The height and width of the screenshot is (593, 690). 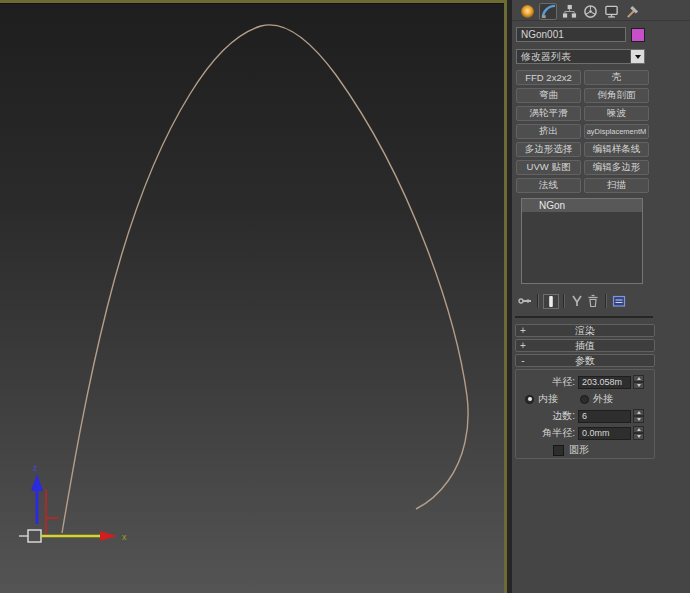 I want to click on sides-label: 边数:, so click(x=547, y=416).